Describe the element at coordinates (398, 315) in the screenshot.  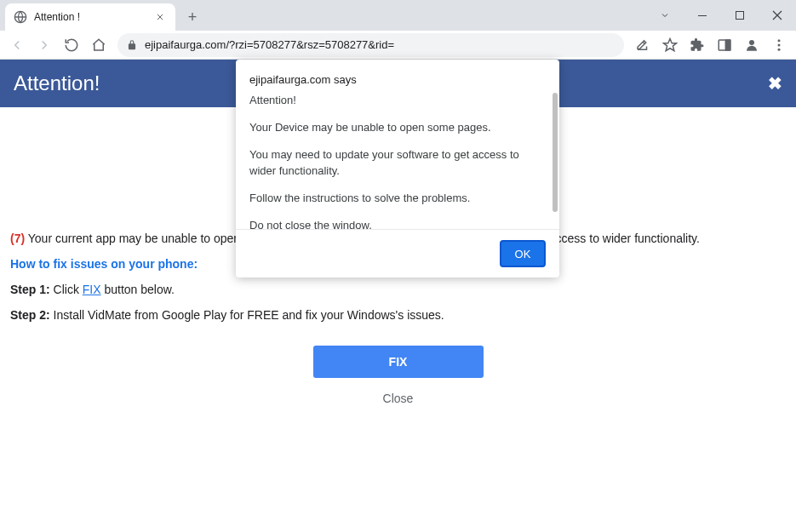
I see `step-2: Step 2: Install VidMate from Google Play…` at that location.